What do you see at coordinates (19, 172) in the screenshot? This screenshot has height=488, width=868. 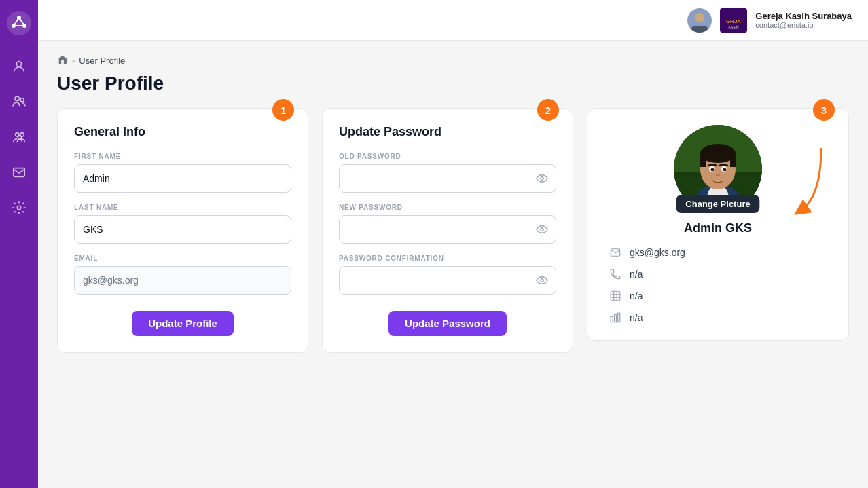 I see `sidebar-item-messages` at bounding box center [19, 172].